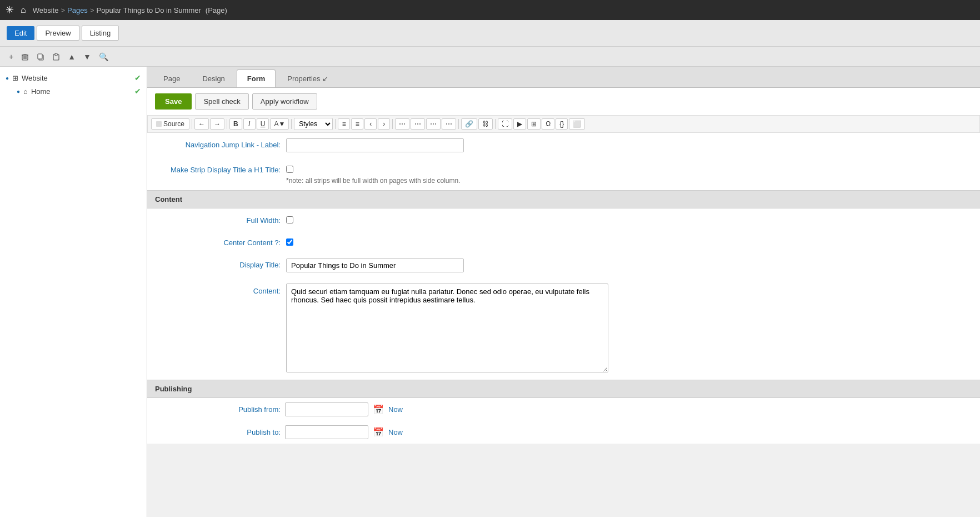 This screenshot has width=980, height=517. I want to click on display-title-field, so click(628, 266).